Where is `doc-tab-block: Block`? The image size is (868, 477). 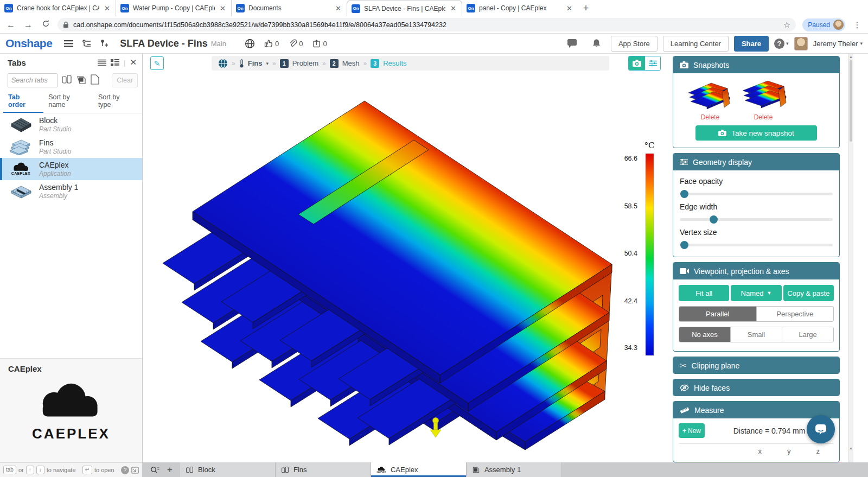
doc-tab-block: Block is located at coordinates (228, 470).